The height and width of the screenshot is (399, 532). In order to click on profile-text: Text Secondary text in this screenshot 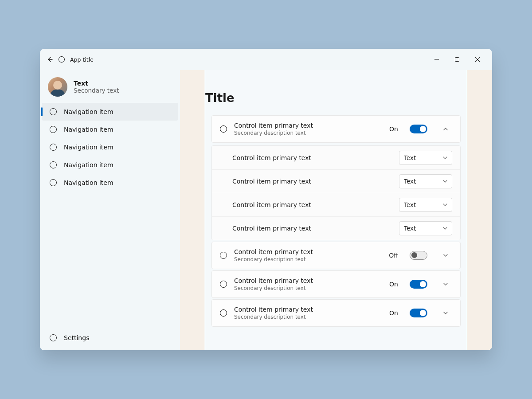, I will do `click(96, 87)`.